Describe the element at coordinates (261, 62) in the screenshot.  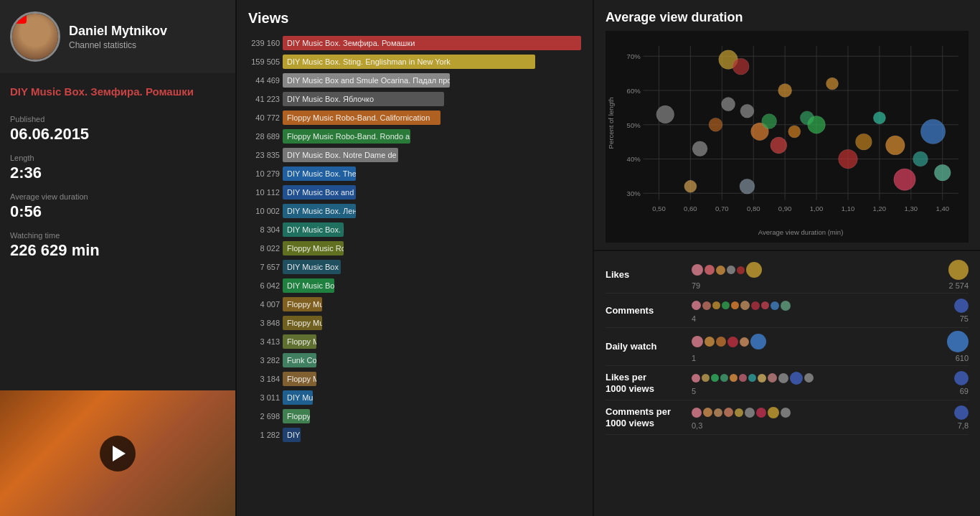
I see `bar-count: 159 505` at that location.